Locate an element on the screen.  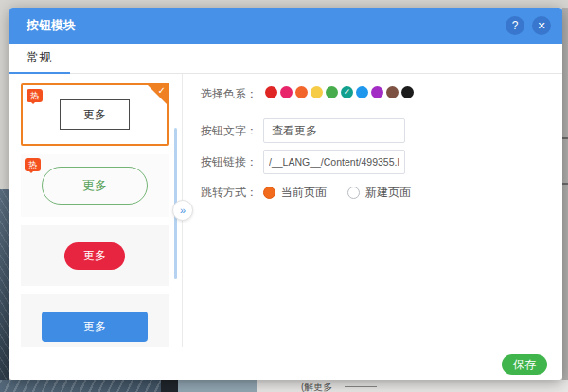
background-photo-left is located at coordinates (5, 291).